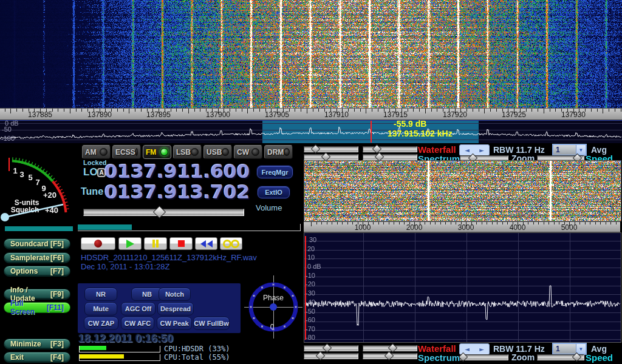  Describe the element at coordinates (462, 227) in the screenshot. I see `audio-frequency-scale: 1000 2000 3000 4000 5000` at that location.